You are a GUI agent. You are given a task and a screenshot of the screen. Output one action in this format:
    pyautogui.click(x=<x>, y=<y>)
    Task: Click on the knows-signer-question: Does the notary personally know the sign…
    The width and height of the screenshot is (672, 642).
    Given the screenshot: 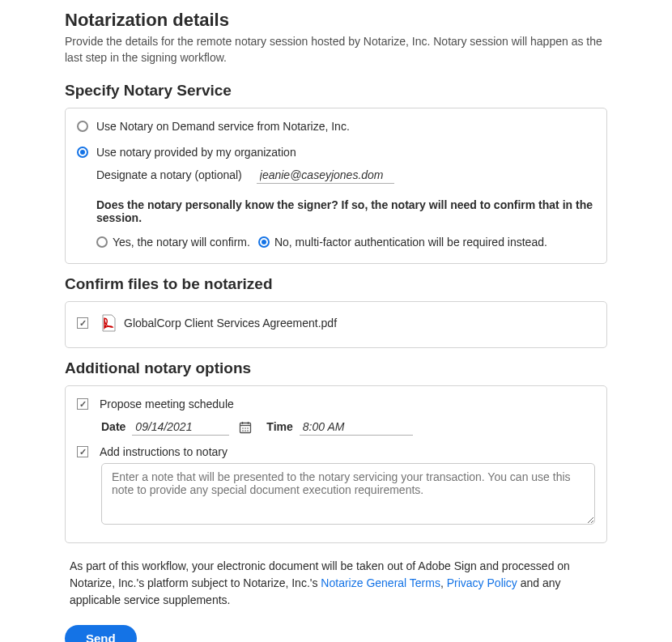 What is the action you would take?
    pyautogui.click(x=346, y=211)
    